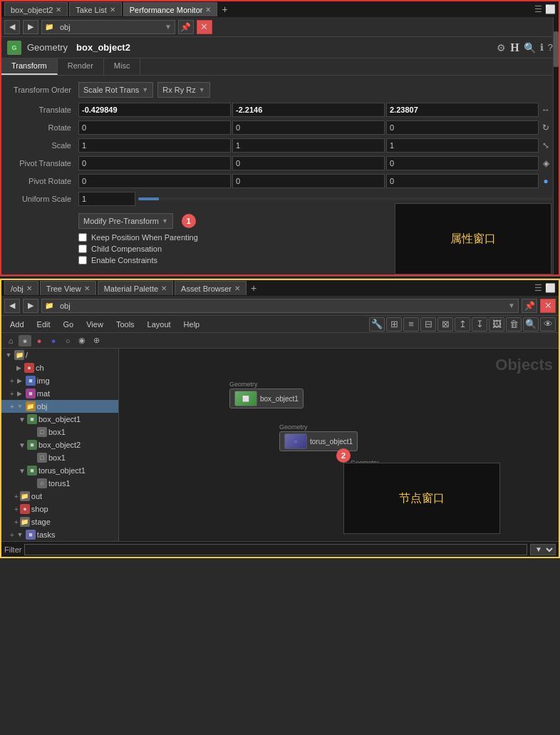 Image resolution: width=560 pixels, height=735 pixels. I want to click on keep-position-checkbox, so click(83, 237).